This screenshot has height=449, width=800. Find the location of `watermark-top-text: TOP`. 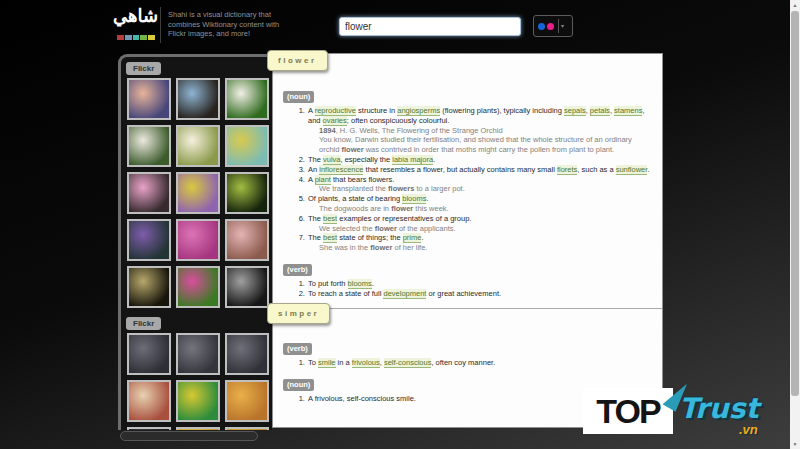

watermark-top-text: TOP is located at coordinates (628, 412).